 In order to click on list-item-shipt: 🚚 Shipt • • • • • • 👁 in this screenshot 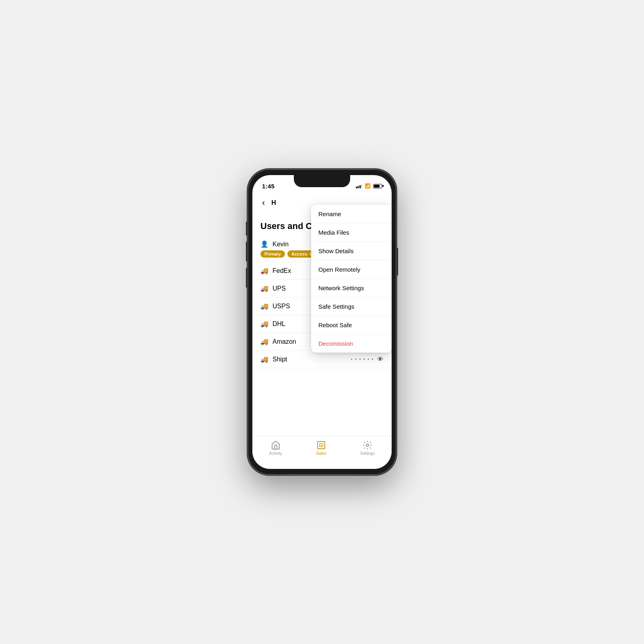, I will do `click(322, 359)`.